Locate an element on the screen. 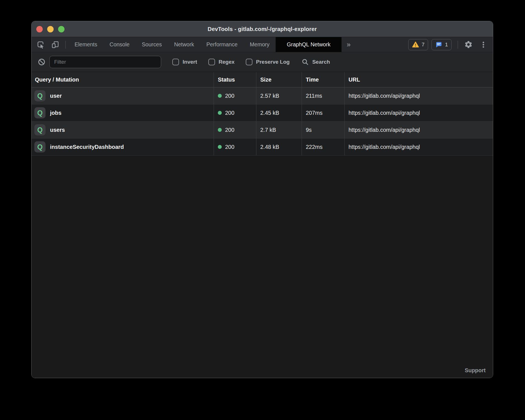  invert-checkbox is located at coordinates (176, 62).